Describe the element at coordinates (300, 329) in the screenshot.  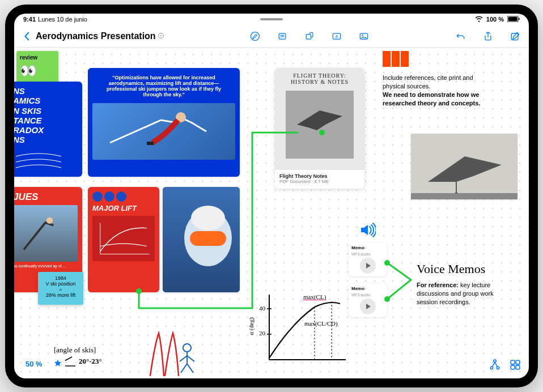
I see `lift-curve-sketch: α (deg) 40 20 max(CL) max(CL/CD)` at that location.